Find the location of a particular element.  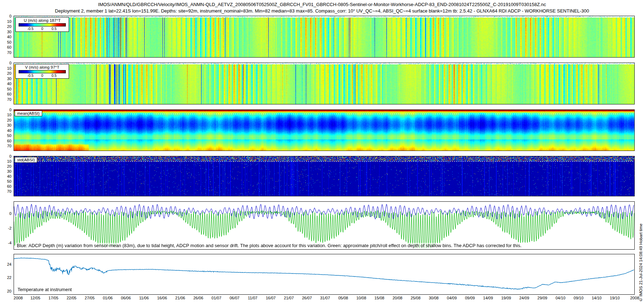

temperature-plot is located at coordinates (324, 274).